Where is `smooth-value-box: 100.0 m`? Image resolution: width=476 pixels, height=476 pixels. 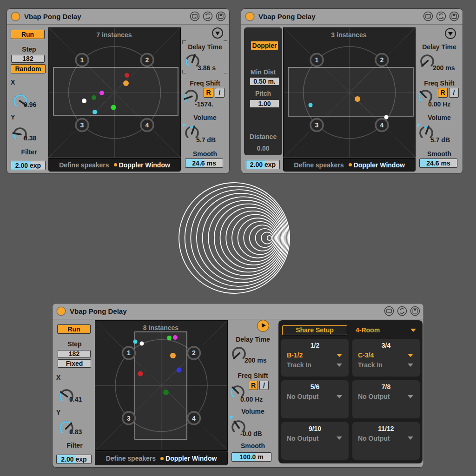 smooth-value-box: 100.0 m is located at coordinates (251, 457).